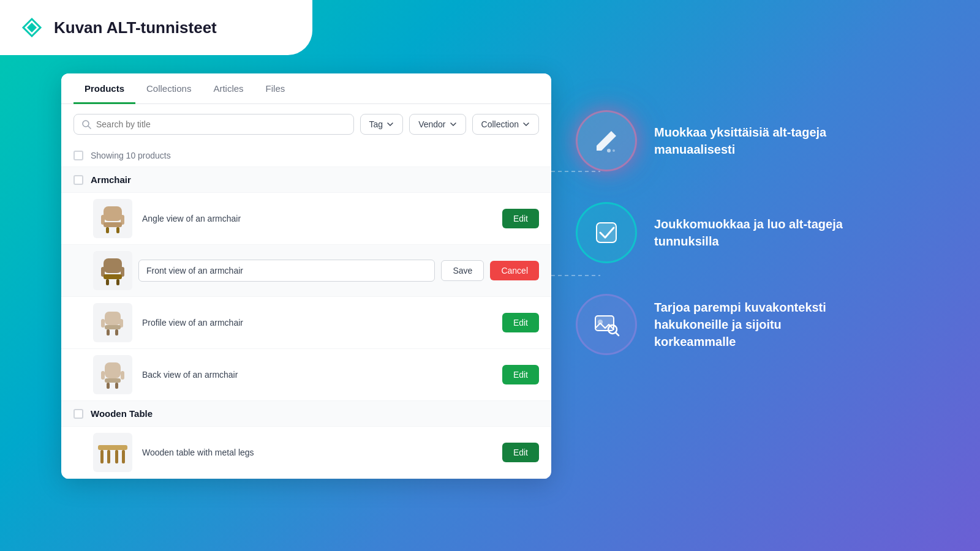  Describe the element at coordinates (306, 89) in the screenshot. I see `tabs-bar: Products Collections Articles Files` at that location.